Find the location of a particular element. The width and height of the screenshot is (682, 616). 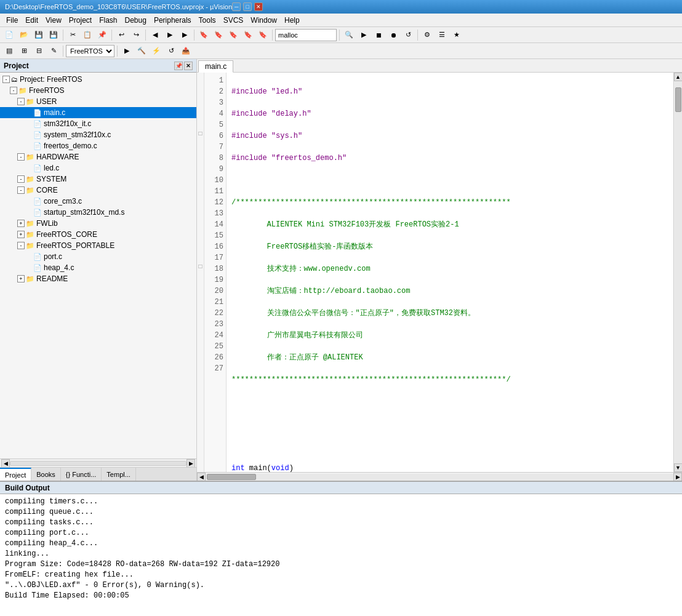

menu-item-svcs: SVCS is located at coordinates (234, 20).